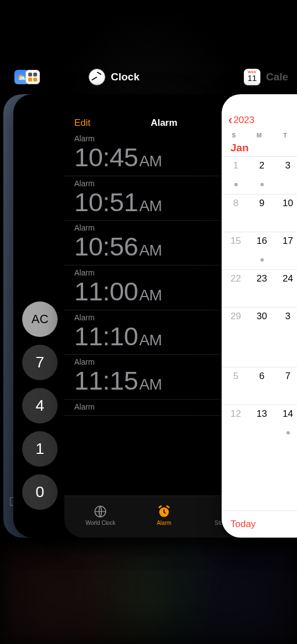 Image resolution: width=297 pixels, height=644 pixels. What do you see at coordinates (259, 326) in the screenshot?
I see `calendar-body: Jan 123891015161722232429303 567121314` at bounding box center [259, 326].